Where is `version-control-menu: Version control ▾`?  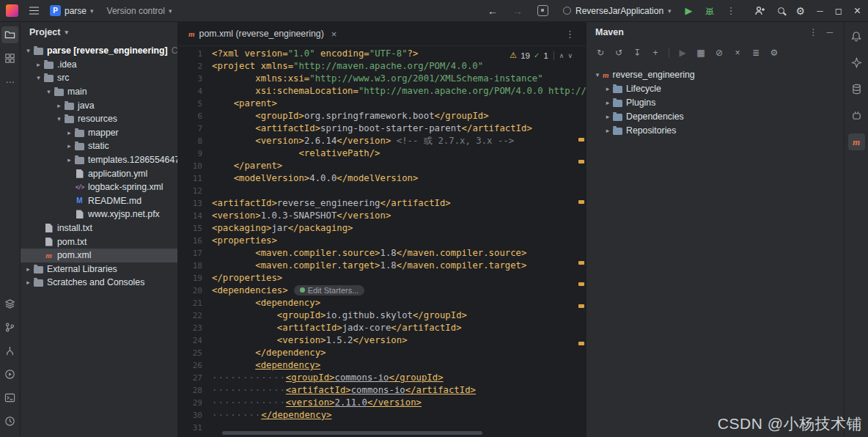 version-control-menu: Version control ▾ is located at coordinates (139, 11).